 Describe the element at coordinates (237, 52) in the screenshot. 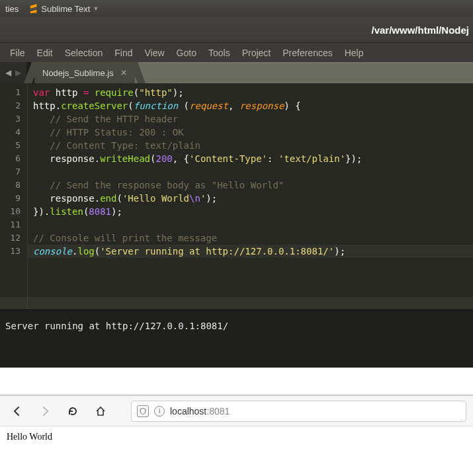

I see `menubar: FileEditSelectionFindViewGotoToolsProjec…` at that location.